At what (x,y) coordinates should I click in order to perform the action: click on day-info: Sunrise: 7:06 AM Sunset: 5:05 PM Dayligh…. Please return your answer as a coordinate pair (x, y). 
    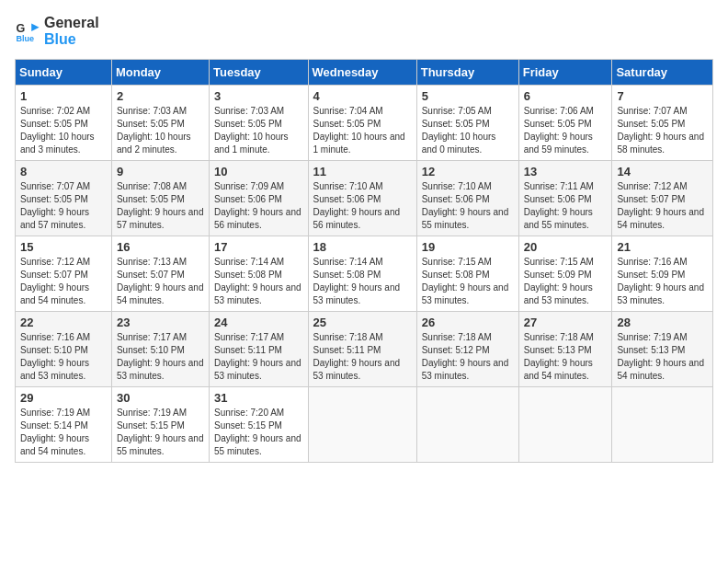
    Looking at the image, I should click on (566, 131).